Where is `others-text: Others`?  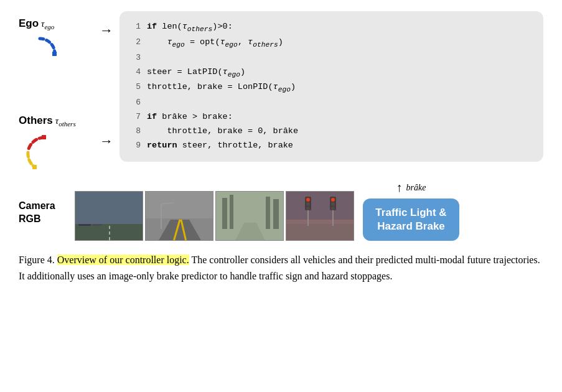
others-text: Others is located at coordinates (36, 121).